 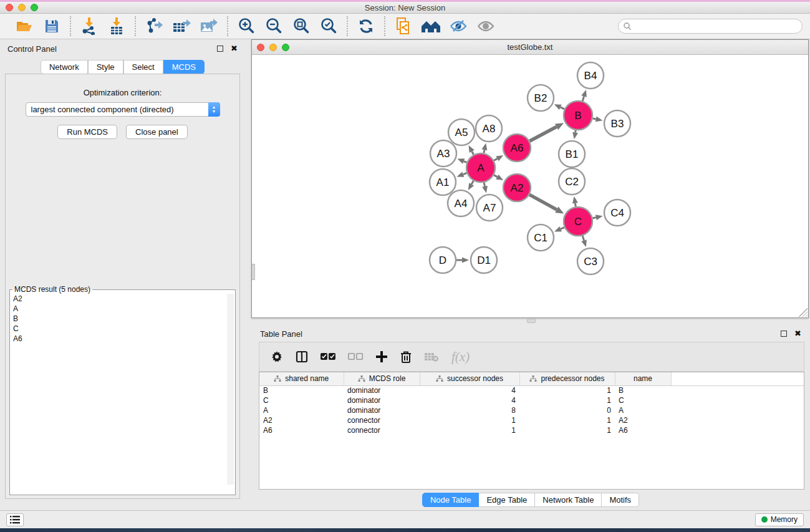 What do you see at coordinates (541, 98) in the screenshot?
I see `graph-node-B2: B2` at bounding box center [541, 98].